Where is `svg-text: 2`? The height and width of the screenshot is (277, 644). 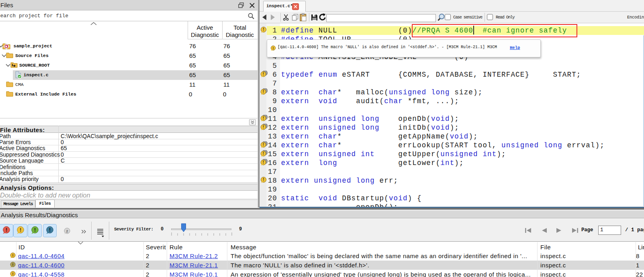 svg-text: 2 is located at coordinates (67, 231).